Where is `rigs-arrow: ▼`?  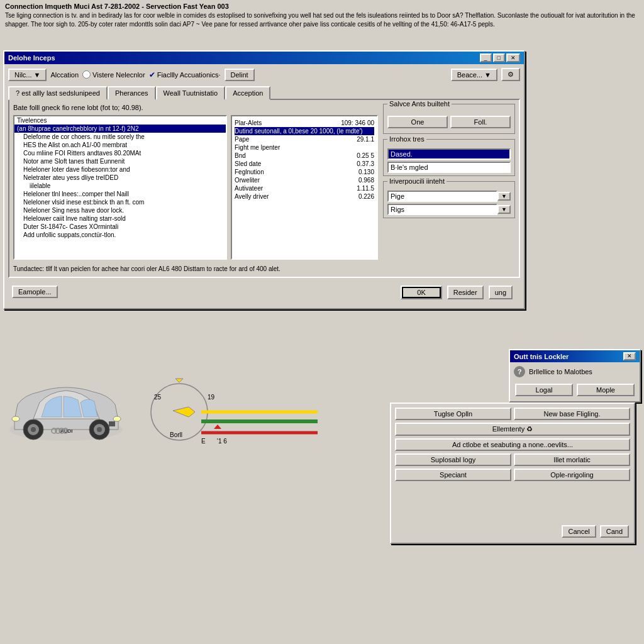 rigs-arrow: ▼ is located at coordinates (504, 209).